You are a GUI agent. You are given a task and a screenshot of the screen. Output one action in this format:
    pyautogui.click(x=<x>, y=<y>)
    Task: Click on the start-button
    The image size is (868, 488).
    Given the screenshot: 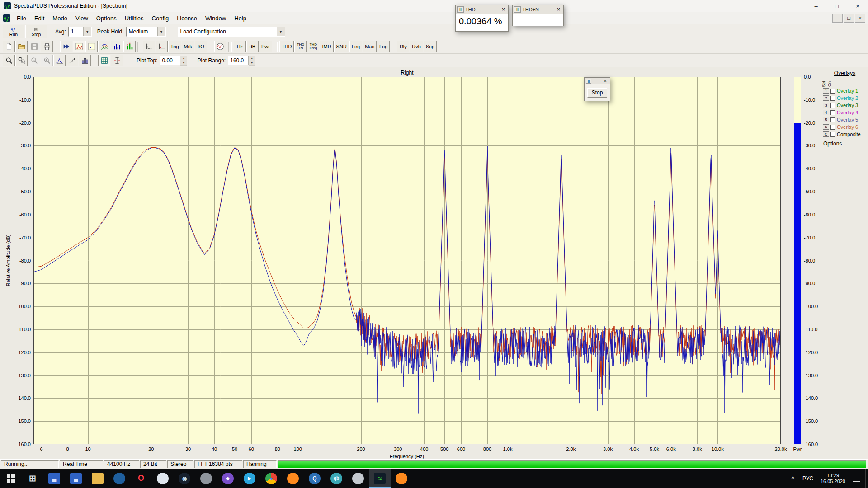 What is the action you would take?
    pyautogui.click(x=11, y=478)
    